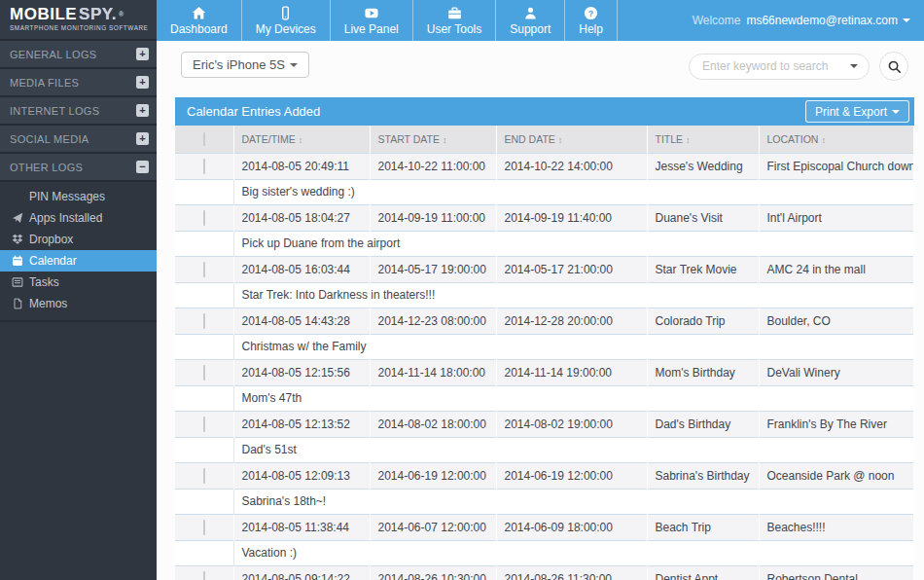 The image size is (924, 580). What do you see at coordinates (702, 475) in the screenshot?
I see `cell-title: Sabrina's Birthday` at bounding box center [702, 475].